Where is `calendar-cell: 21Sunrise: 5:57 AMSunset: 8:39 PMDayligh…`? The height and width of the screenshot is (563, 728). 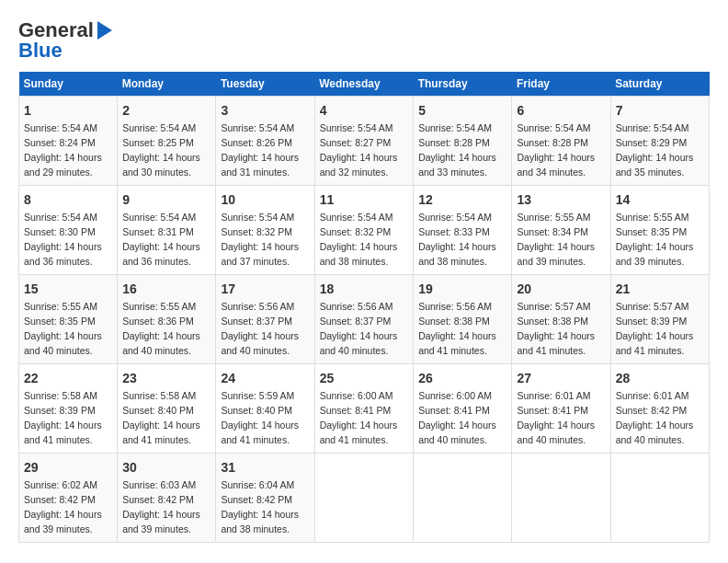 calendar-cell: 21Sunrise: 5:57 AMSunset: 8:39 PMDayligh… is located at coordinates (660, 320).